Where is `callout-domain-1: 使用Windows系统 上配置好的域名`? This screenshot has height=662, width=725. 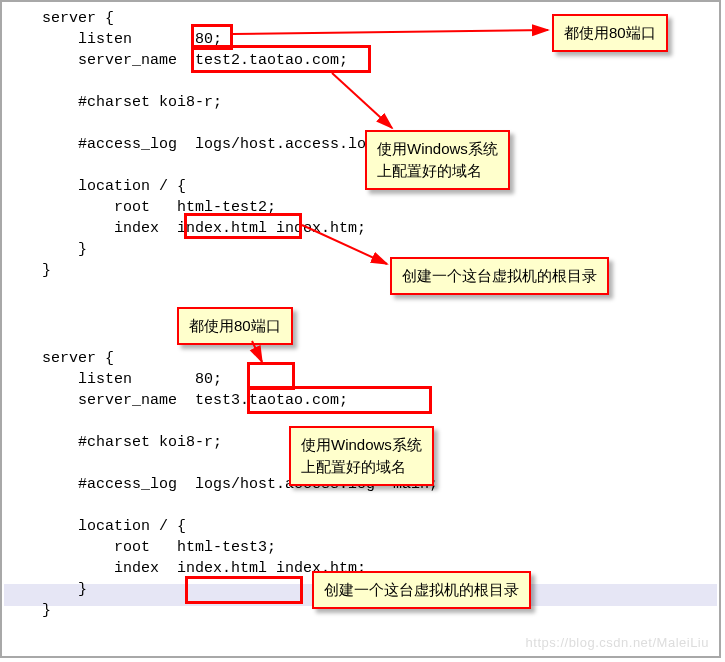
callout-domain-1: 使用Windows系统 上配置好的域名 is located at coordinates (438, 160).